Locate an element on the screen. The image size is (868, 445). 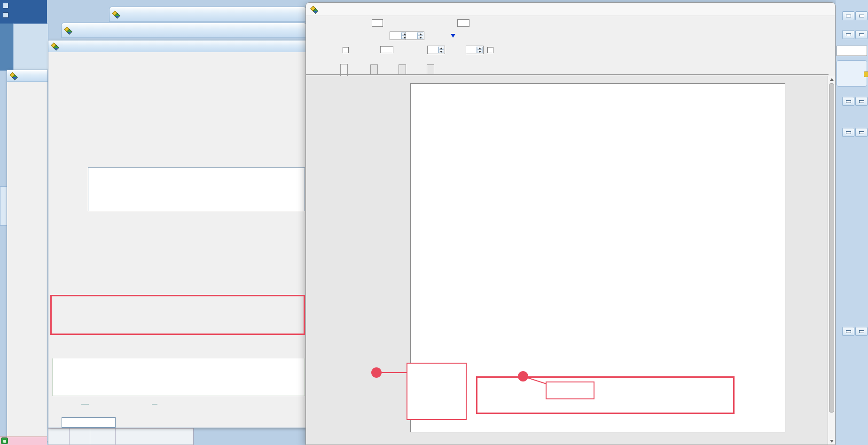
background-footer-strip is located at coordinates (121, 437).